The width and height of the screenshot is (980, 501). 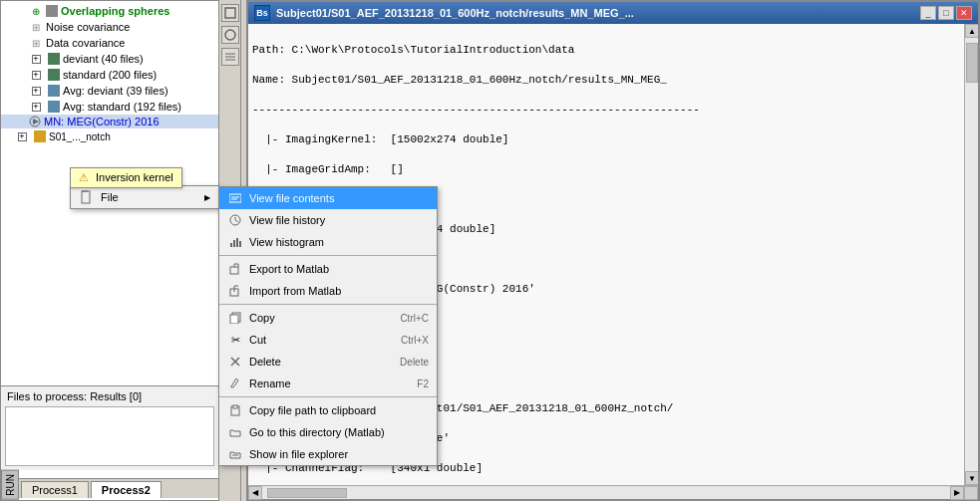 I want to click on goto-dir-label: Go to this directory (Matlab), so click(x=317, y=432).